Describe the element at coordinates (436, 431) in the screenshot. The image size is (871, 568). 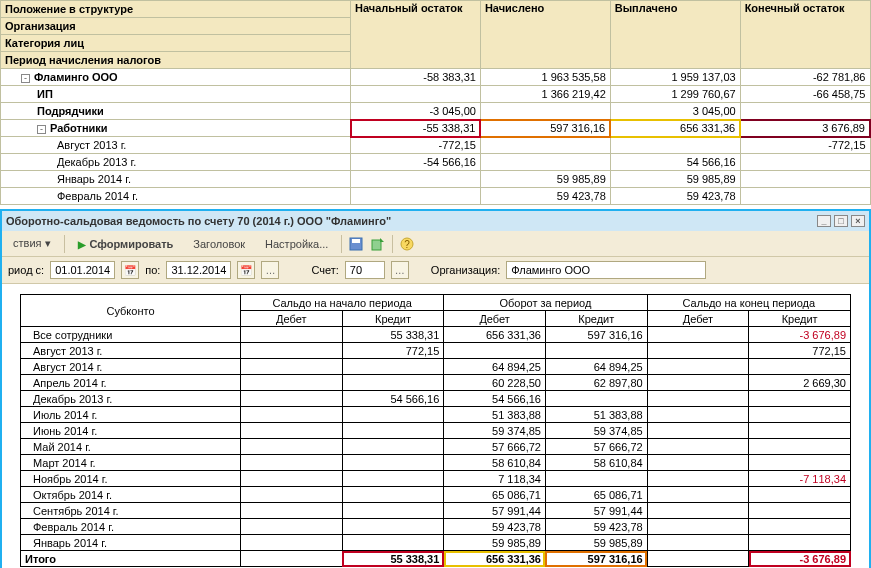
I see `report-row: Июнь 2014 г.59 374,8559 374,85` at that location.